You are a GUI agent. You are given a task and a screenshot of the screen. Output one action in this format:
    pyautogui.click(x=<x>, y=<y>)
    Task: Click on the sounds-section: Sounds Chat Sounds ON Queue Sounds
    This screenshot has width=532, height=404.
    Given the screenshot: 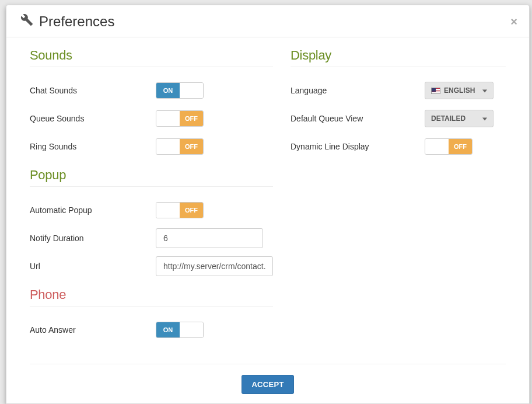 What is the action you would take?
    pyautogui.click(x=152, y=104)
    